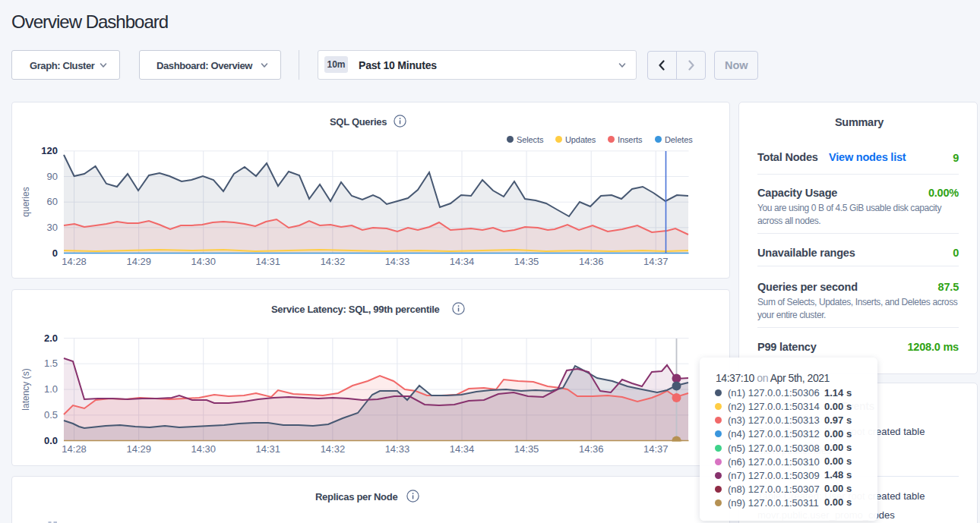  What do you see at coordinates (51, 339) in the screenshot?
I see `svg-text: 2.0` at bounding box center [51, 339].